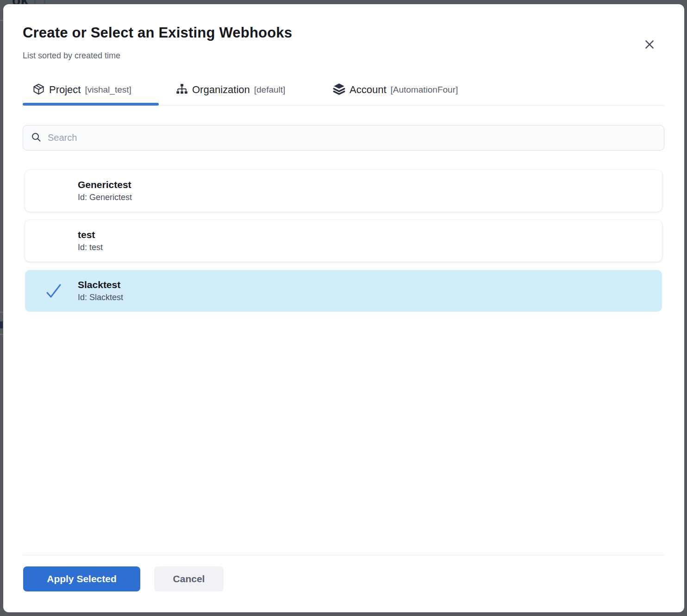 Image resolution: width=687 pixels, height=616 pixels. Describe the element at coordinates (344, 555) in the screenshot. I see `footer-divider` at that location.